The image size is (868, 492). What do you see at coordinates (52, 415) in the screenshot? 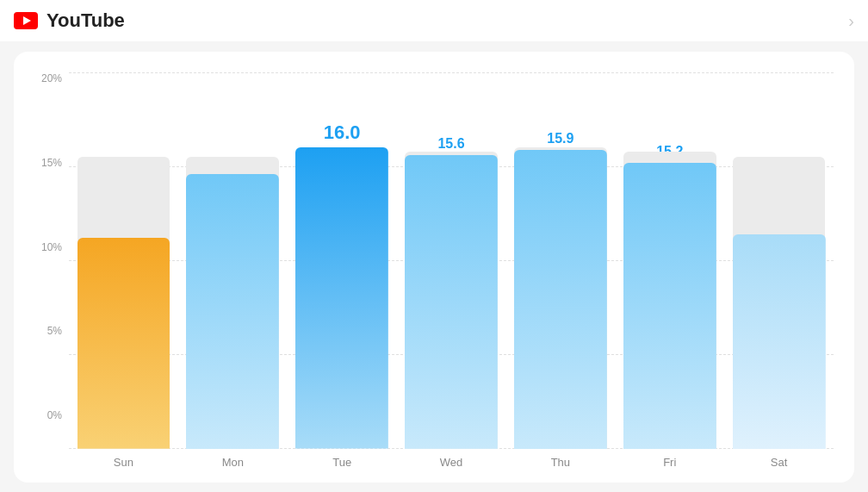
I see `y-axis-label: 0%` at bounding box center [52, 415].